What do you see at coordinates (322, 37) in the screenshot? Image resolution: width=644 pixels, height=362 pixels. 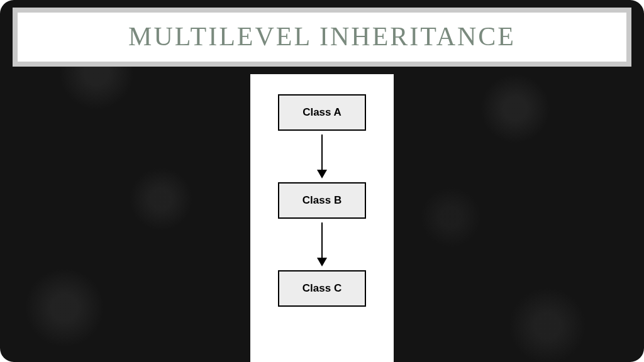 I see `title-inner-frame: Multilevel Inheritance` at bounding box center [322, 37].